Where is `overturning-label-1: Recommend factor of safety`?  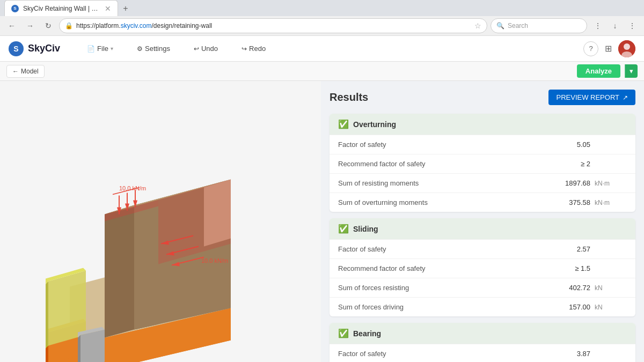
overturning-label-1: Recommend factor of safety is located at coordinates (443, 164).